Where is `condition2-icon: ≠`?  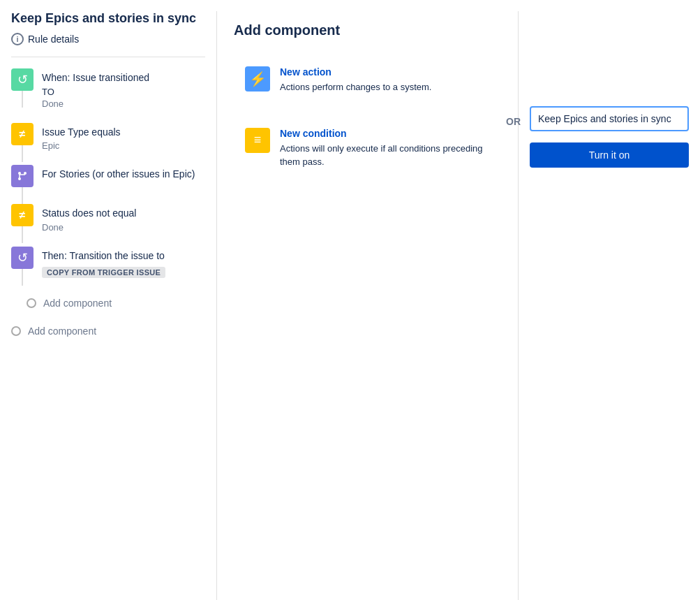 condition2-icon: ≠ is located at coordinates (22, 215).